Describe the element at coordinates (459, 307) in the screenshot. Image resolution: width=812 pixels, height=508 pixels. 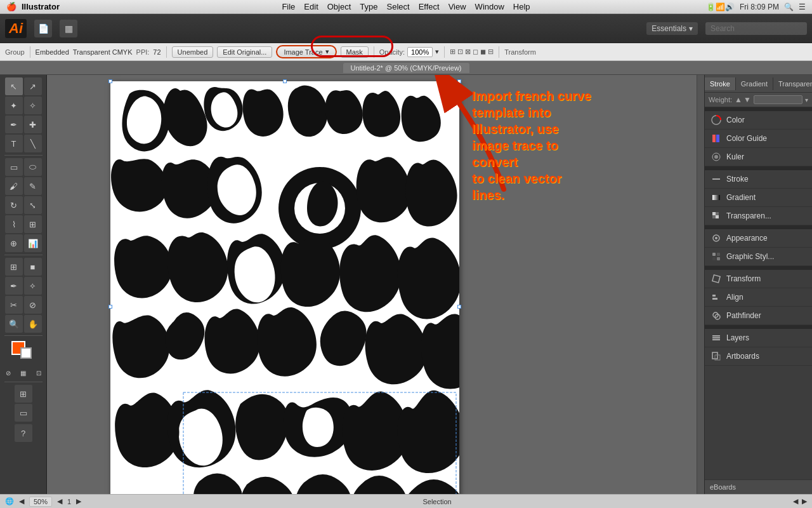
I see `selection-handle-mr` at that location.